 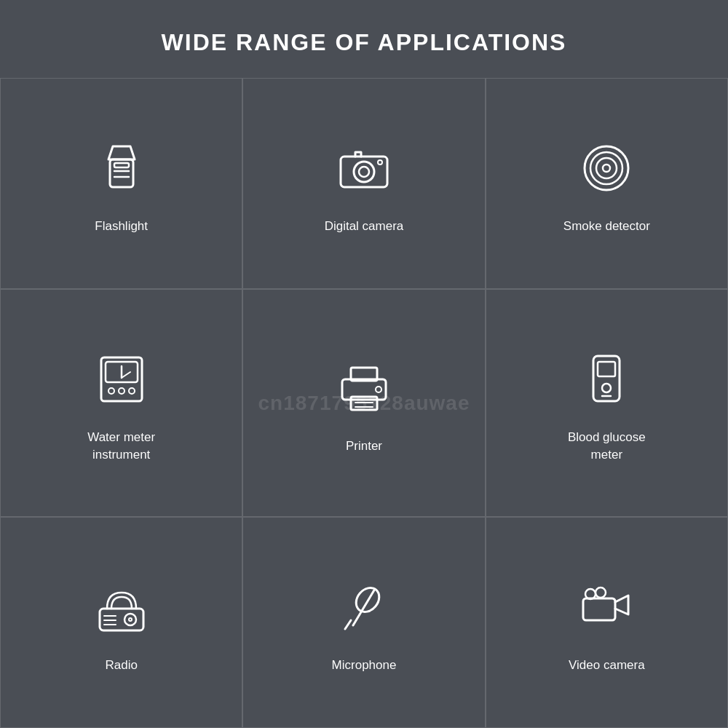 What do you see at coordinates (607, 665) in the screenshot?
I see `videocam-label: Video camera` at bounding box center [607, 665].